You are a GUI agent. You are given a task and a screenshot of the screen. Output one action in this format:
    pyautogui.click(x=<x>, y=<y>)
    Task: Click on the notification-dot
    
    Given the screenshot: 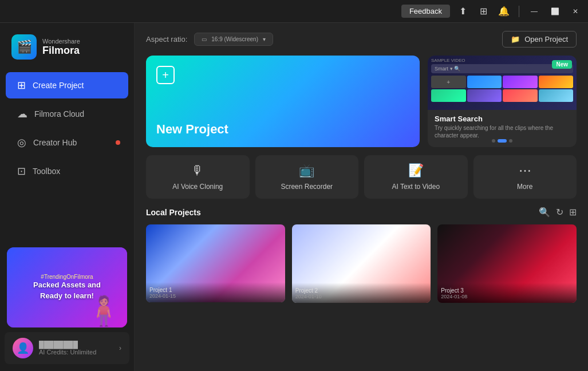 What is the action you would take?
    pyautogui.click(x=118, y=143)
    